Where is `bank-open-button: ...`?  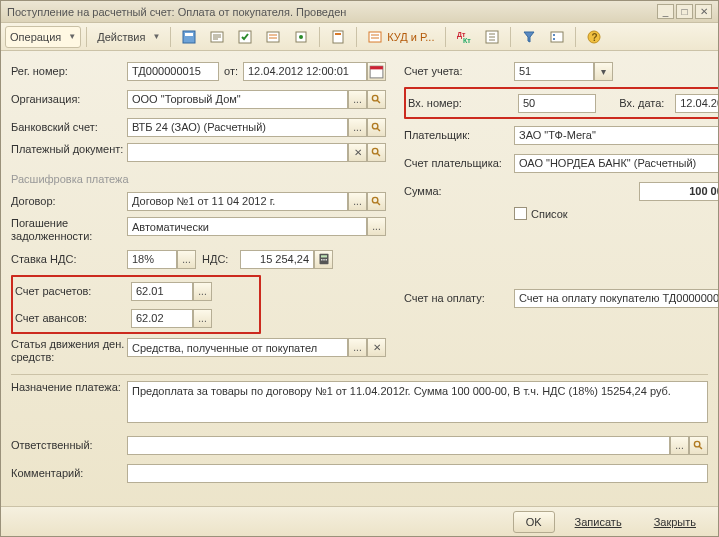 bank-open-button: ... is located at coordinates (358, 128).